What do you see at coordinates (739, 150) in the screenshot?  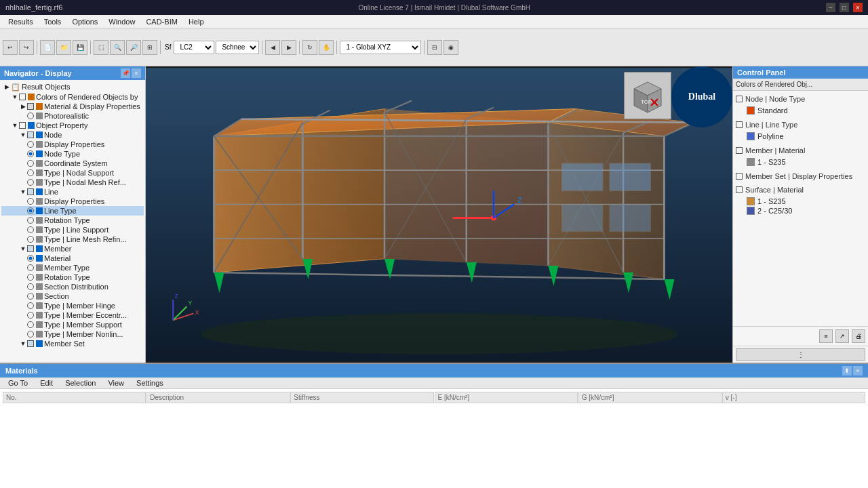 I see `cp-member-checkbox` at bounding box center [739, 150].